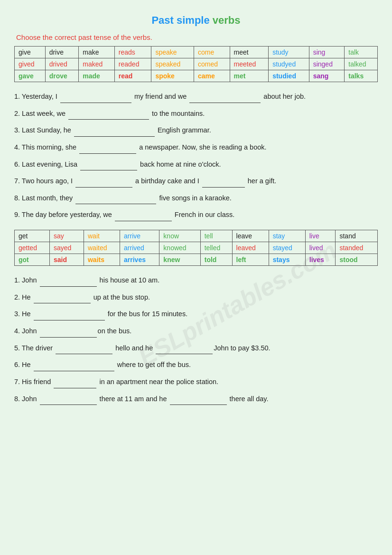  What do you see at coordinates (289, 65) in the screenshot?
I see `cell-studyed: studyed` at bounding box center [289, 65].